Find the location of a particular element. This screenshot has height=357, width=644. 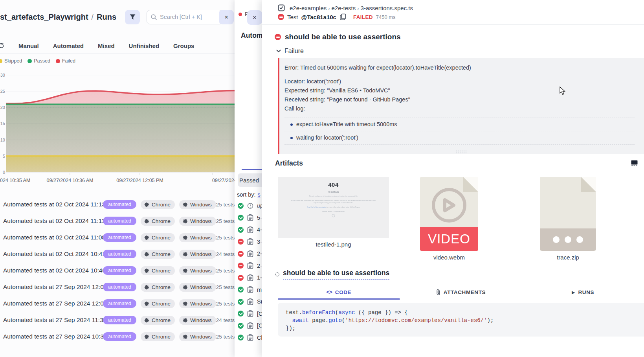

tab-runs: ▶RUNS is located at coordinates (583, 292).